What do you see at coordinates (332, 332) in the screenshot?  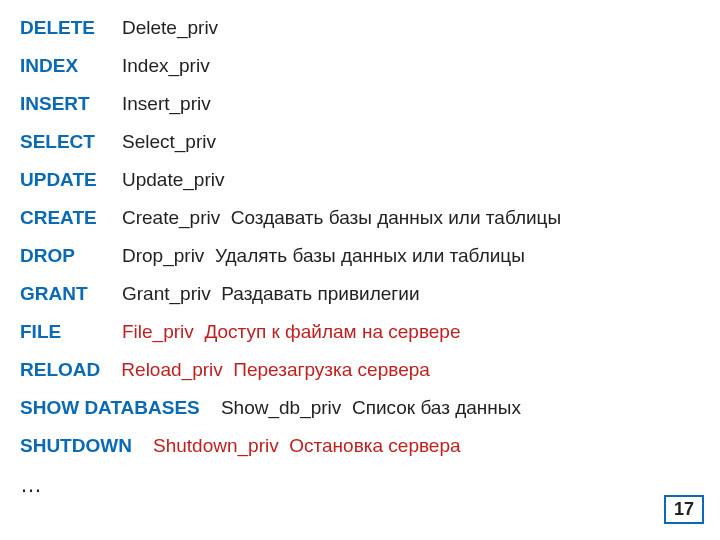 I see `privilege-description: Доступ к файлам на сервере` at bounding box center [332, 332].